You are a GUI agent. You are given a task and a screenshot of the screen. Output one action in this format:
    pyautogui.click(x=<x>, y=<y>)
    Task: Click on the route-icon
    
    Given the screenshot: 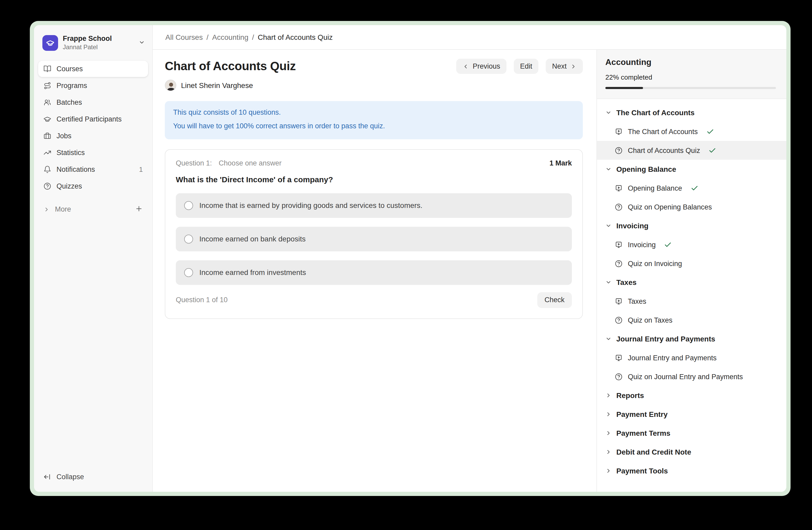 What is the action you would take?
    pyautogui.click(x=47, y=85)
    